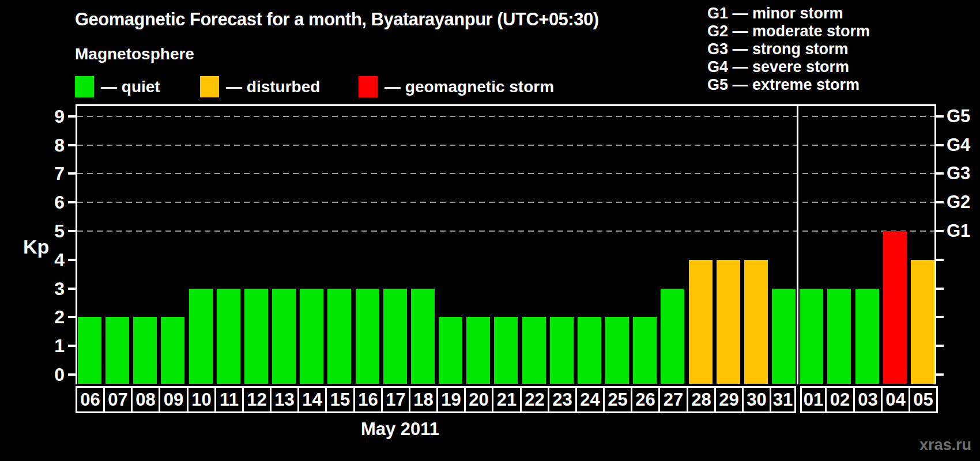 The height and width of the screenshot is (461, 980). What do you see at coordinates (756, 400) in the screenshot?
I see `day-label-box-30: 30` at bounding box center [756, 400].